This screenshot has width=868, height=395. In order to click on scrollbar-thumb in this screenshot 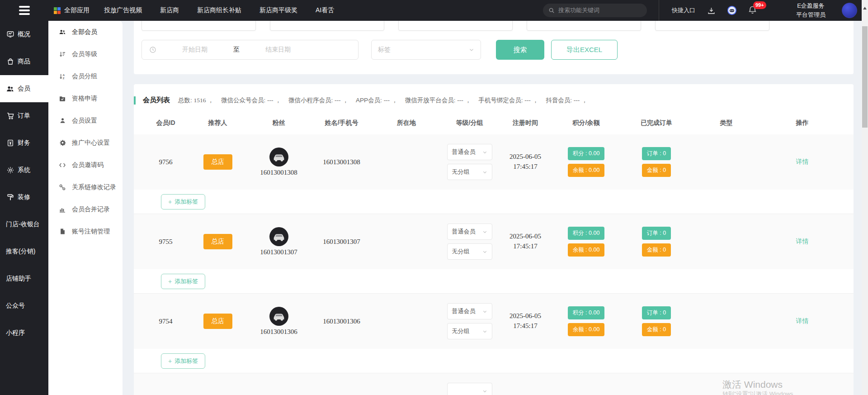, I will do `click(865, 77)`.